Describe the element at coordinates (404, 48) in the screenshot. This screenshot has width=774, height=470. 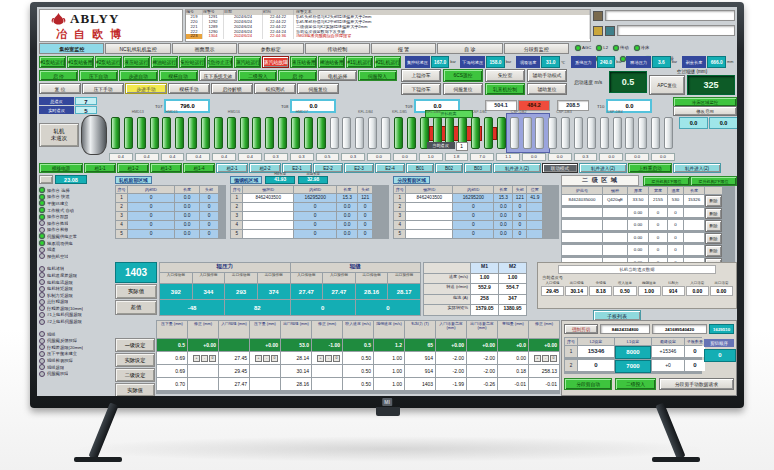
I see `tab-6: 报 警` at that location.